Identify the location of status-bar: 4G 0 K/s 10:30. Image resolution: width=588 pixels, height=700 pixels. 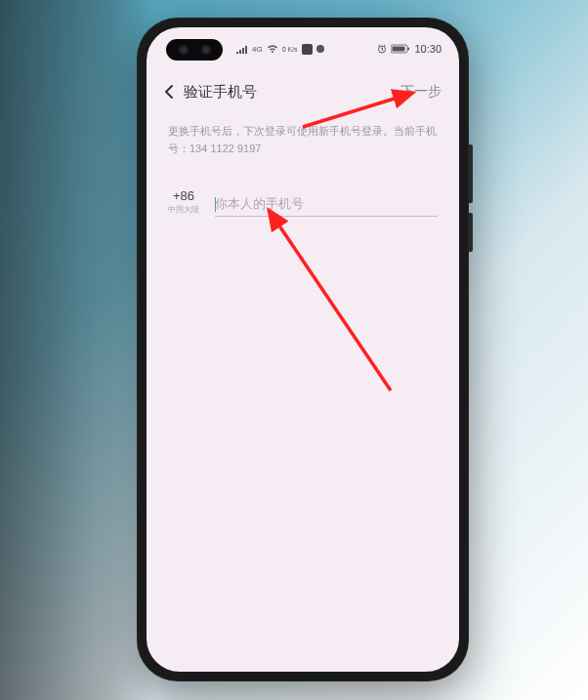
(303, 49).